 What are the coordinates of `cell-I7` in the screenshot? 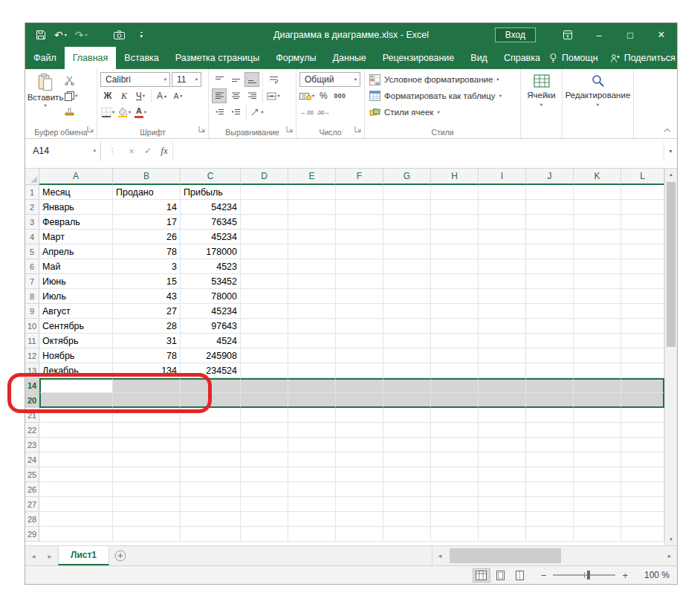 It's located at (502, 282).